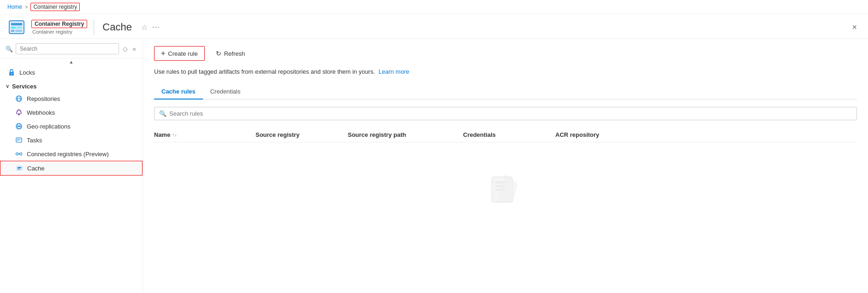 The height and width of the screenshot is (293, 868). What do you see at coordinates (509, 135) in the screenshot?
I see `column-credentials: Credentials` at bounding box center [509, 135].